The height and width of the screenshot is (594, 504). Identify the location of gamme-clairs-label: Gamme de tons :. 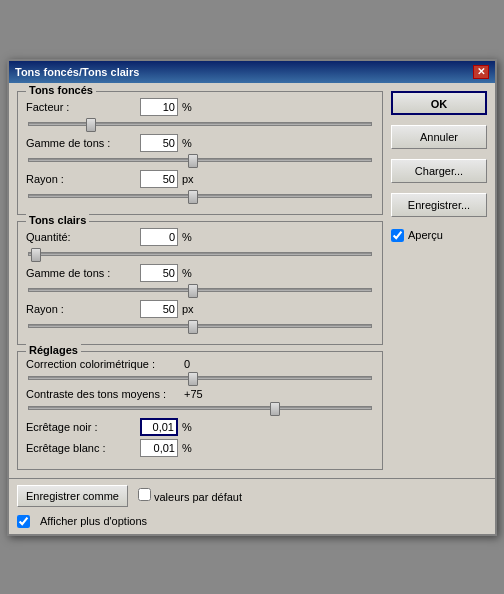
(81, 273).